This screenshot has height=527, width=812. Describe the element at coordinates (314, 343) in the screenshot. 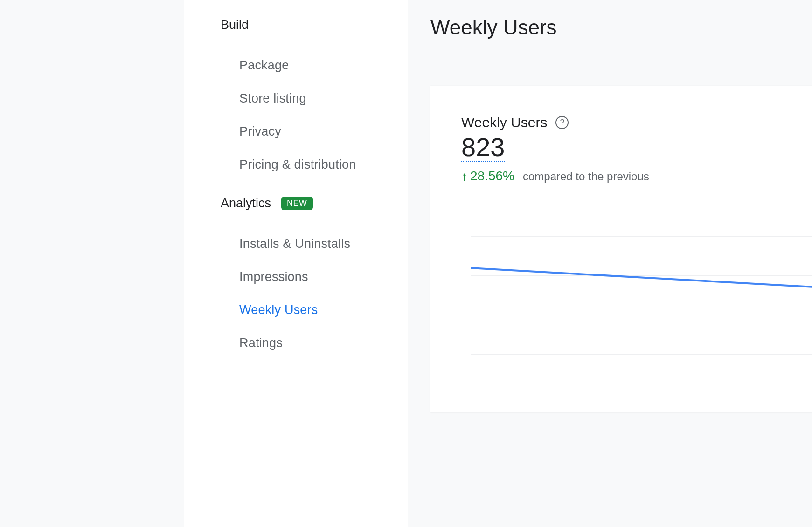

I see `sidebar-item-ratings: Ratings` at that location.